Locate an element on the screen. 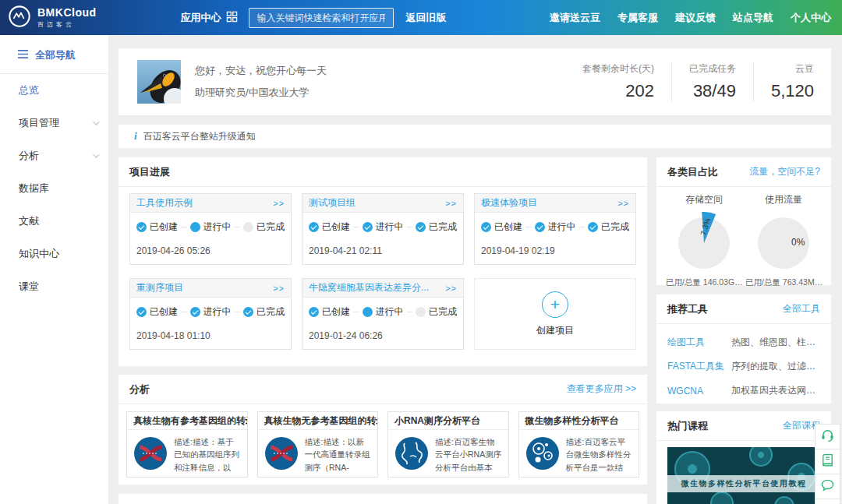  info-icon: i is located at coordinates (136, 136).